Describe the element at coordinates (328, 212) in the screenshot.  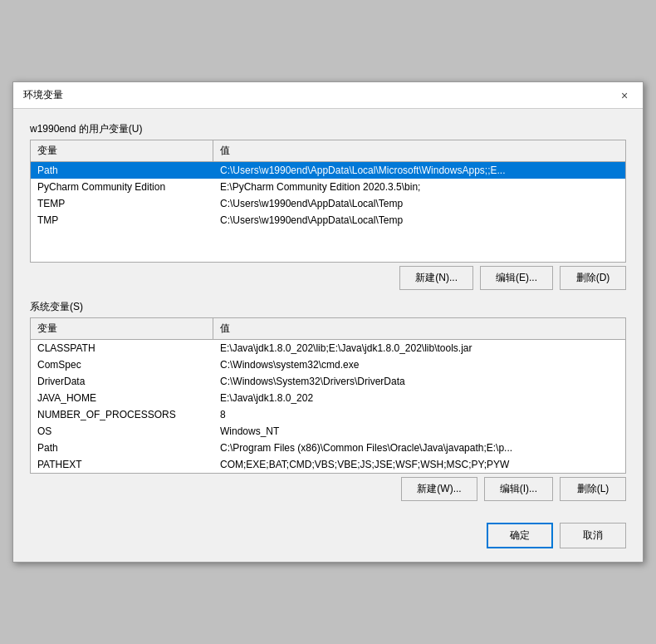
I see `user-table-body: Path C:\Users\w1990end\AppData\Local\Mic…` at that location.